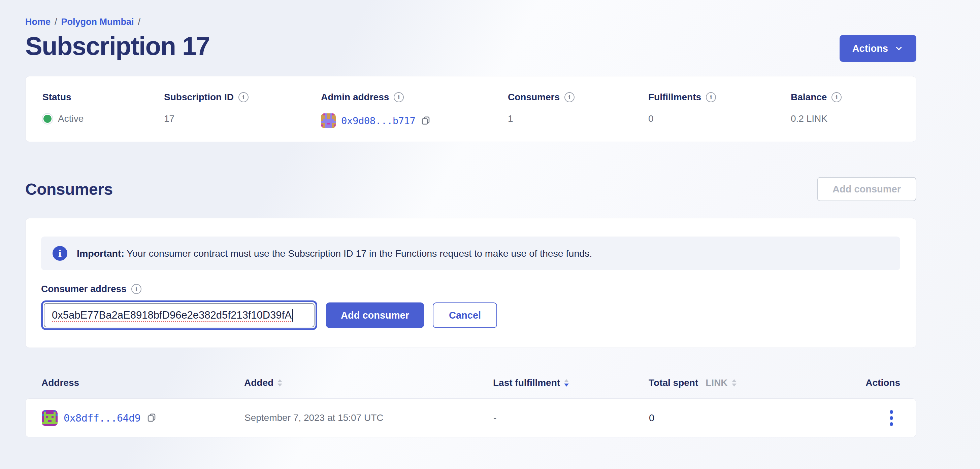 This screenshot has width=980, height=469. What do you see at coordinates (867, 189) in the screenshot?
I see `add-consumer-button-disabled: Add consumer` at bounding box center [867, 189].